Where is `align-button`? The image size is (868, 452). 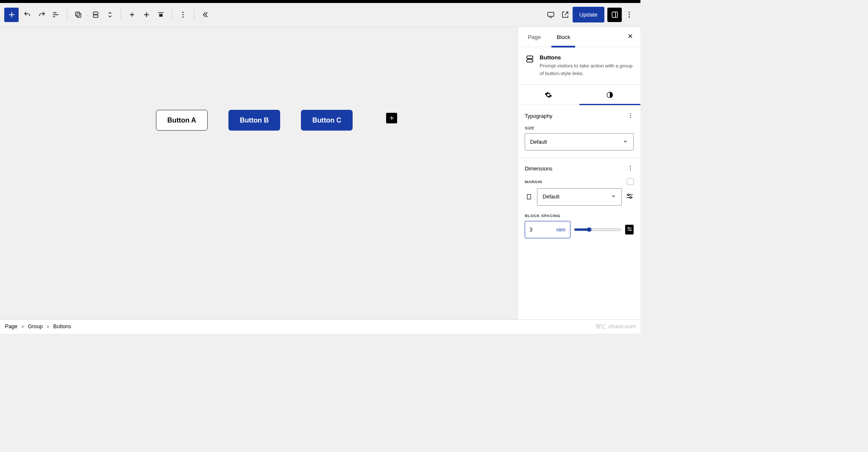 align-button is located at coordinates (161, 15).